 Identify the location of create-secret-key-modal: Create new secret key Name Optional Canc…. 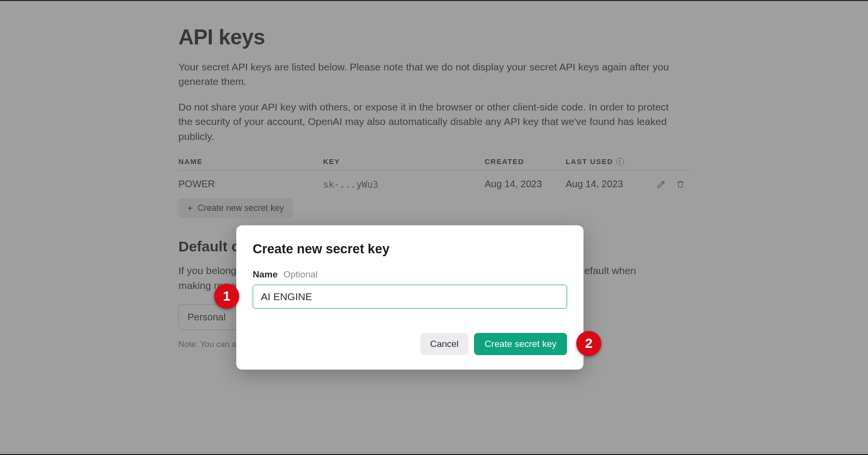
(410, 297).